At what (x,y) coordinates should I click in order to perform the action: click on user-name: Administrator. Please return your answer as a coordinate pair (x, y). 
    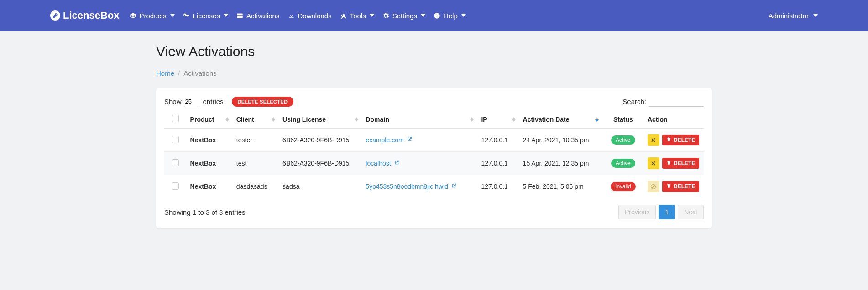
    Looking at the image, I should click on (789, 16).